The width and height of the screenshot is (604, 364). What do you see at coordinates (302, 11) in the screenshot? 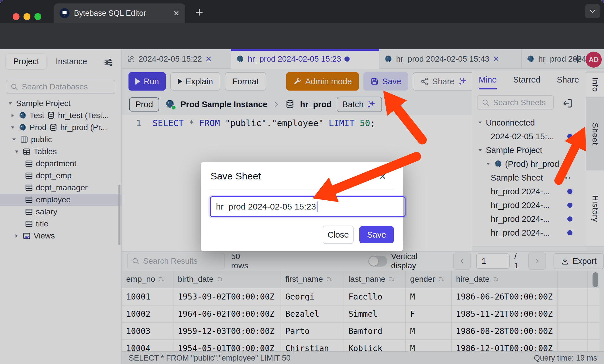
I see `browser-tab-strip: Bytebase SQL Editor` at bounding box center [302, 11].